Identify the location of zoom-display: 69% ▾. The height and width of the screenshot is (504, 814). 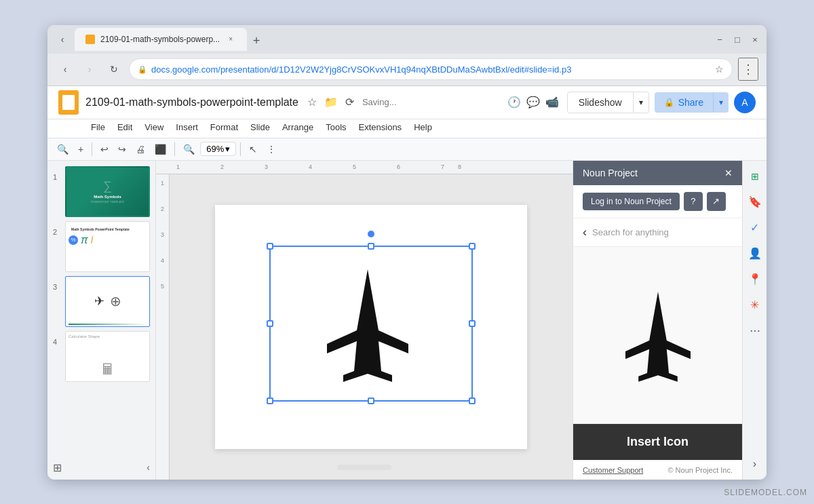
(218, 149).